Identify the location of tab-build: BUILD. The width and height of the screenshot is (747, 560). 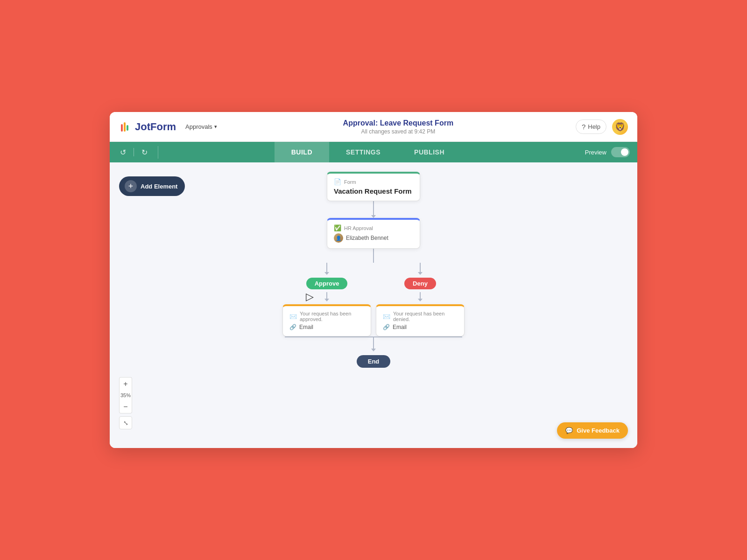
(302, 152).